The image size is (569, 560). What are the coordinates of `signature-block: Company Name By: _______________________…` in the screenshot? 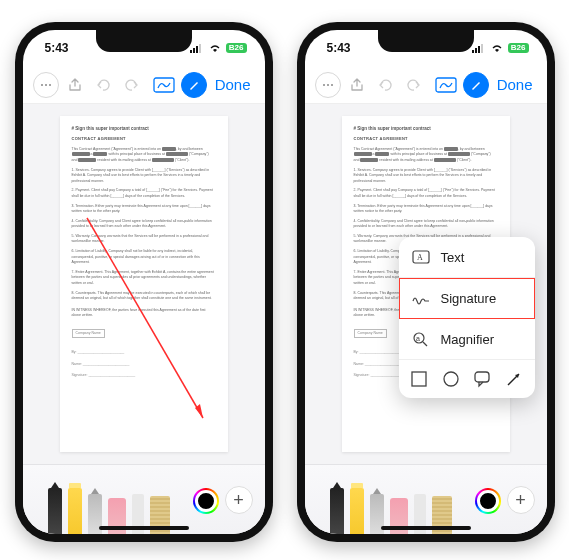 It's located at (144, 354).